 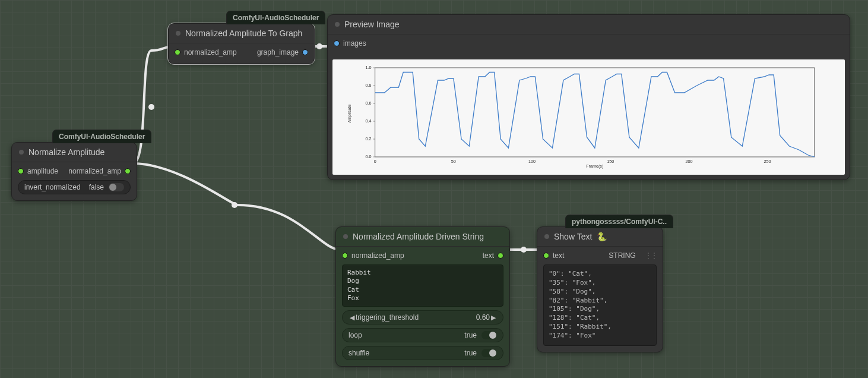 What do you see at coordinates (243, 33) in the screenshot?
I see `title-text: Normalized Amplitude To Graph` at bounding box center [243, 33].